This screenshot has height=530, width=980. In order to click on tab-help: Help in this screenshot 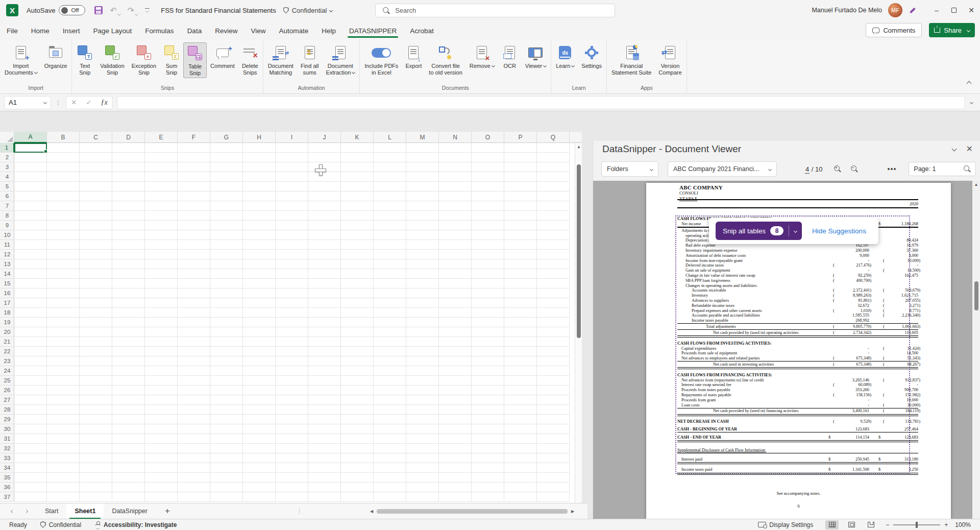, I will do `click(329, 30)`.